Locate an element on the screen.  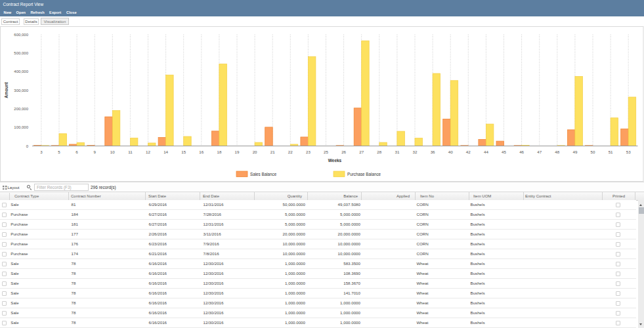
svg-text: 47 is located at coordinates (540, 152).